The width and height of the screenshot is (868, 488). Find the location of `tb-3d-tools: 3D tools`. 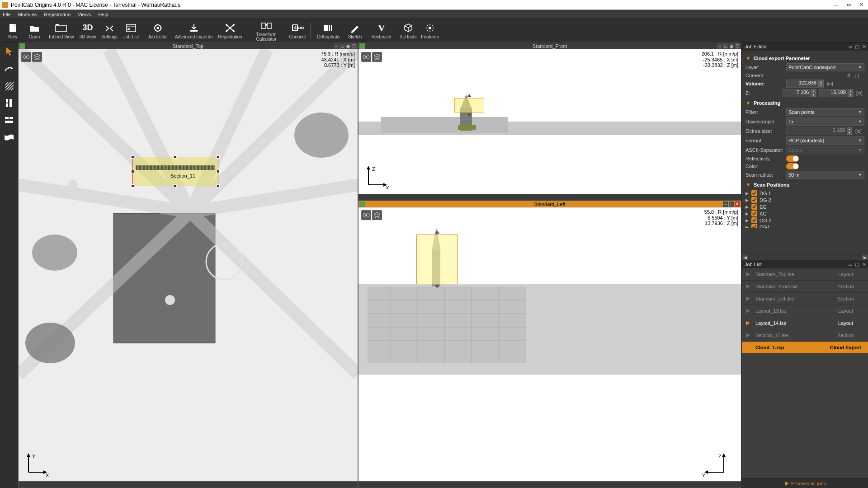

tb-3d-tools: 3D tools is located at coordinates (408, 31).